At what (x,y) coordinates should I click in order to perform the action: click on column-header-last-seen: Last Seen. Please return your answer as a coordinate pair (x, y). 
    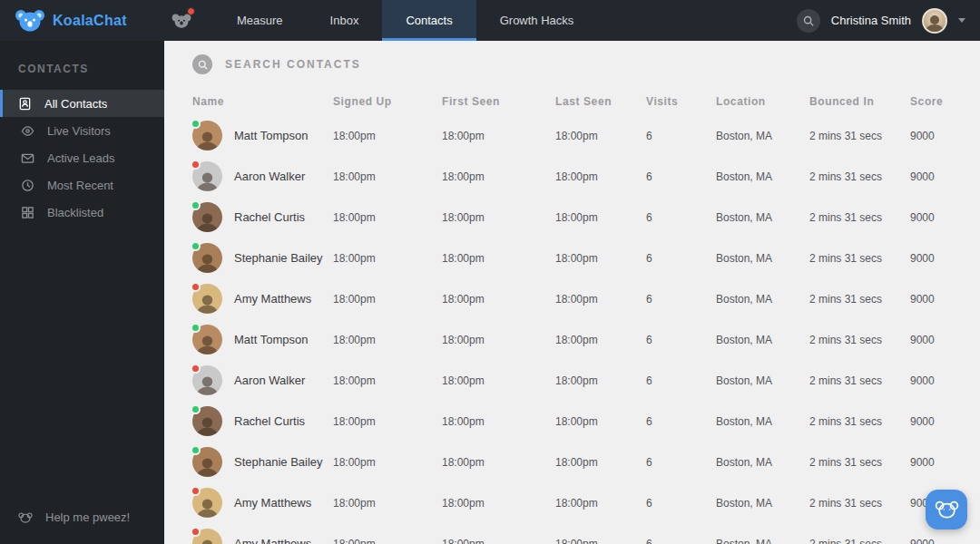
    Looking at the image, I should click on (601, 102).